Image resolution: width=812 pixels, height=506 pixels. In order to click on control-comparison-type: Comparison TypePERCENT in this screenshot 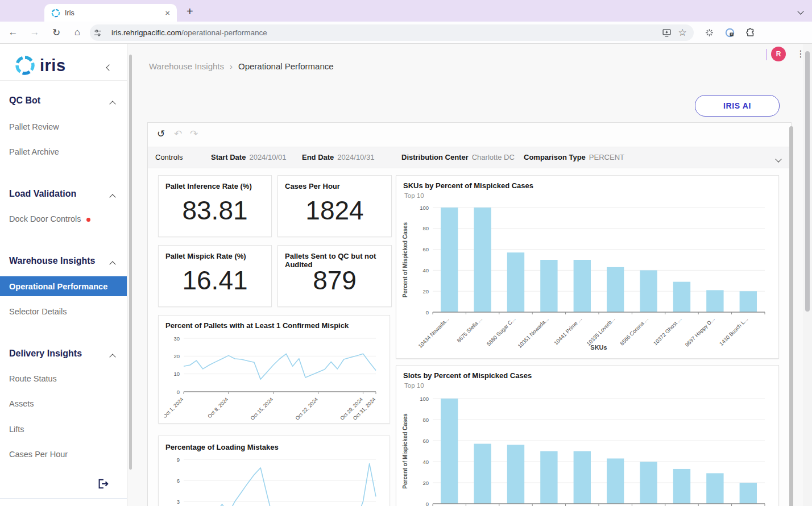, I will do `click(574, 157)`.